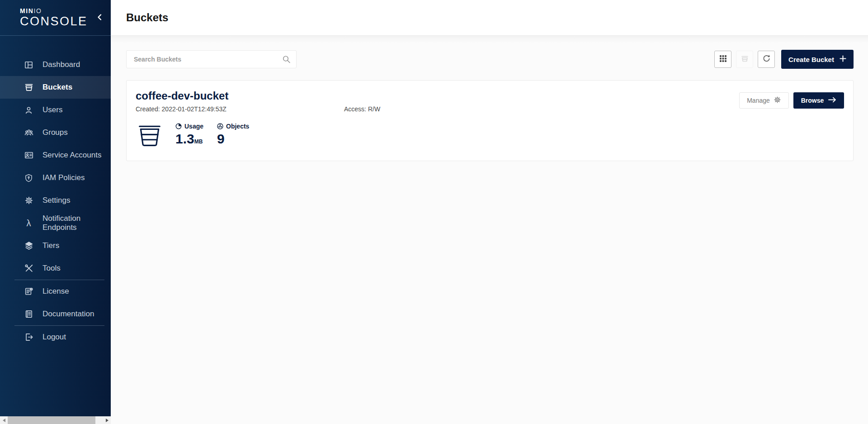  I want to click on sidebar-collapse-button, so click(99, 18).